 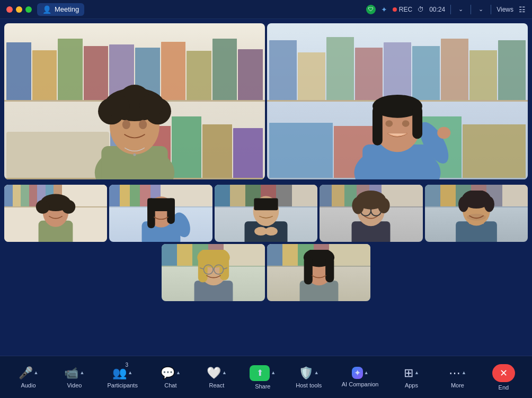 I want to click on chat-button: 💬 ▲ Chat, so click(x=171, y=377).